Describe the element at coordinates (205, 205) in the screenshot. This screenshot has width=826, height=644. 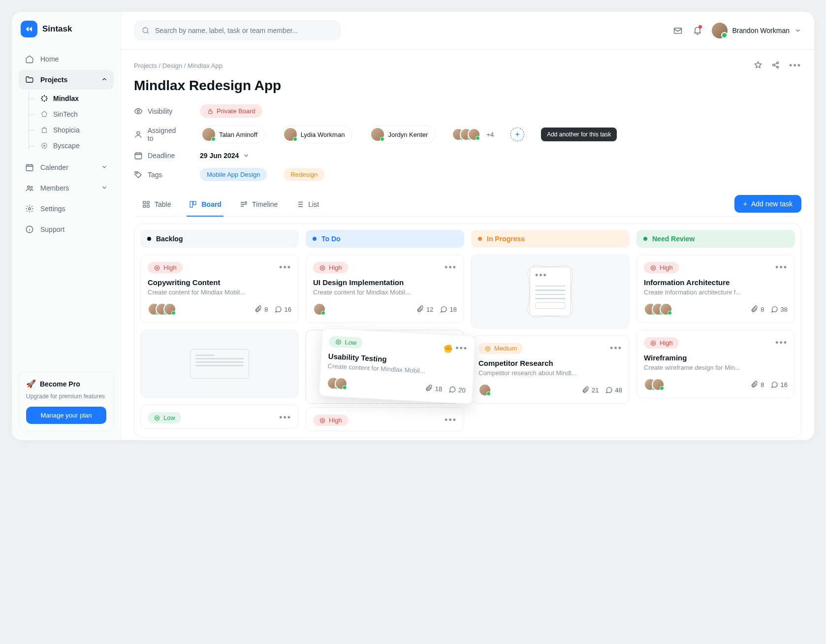
I see `tab-board: Board` at that location.